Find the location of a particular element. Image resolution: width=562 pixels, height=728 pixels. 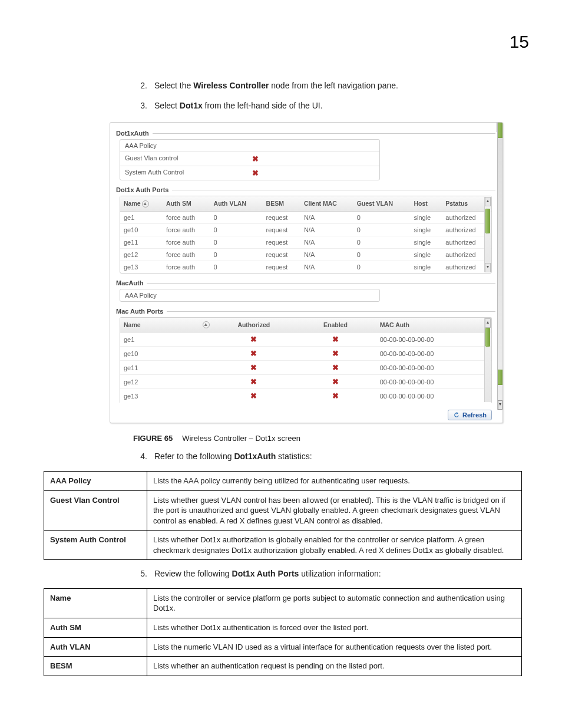

term: Name is located at coordinates (95, 603).